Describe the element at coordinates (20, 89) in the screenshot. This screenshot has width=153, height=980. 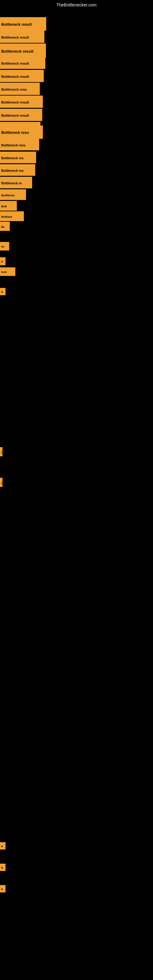
I see `bottleneck-label-5: Bottleneck resu` at that location.